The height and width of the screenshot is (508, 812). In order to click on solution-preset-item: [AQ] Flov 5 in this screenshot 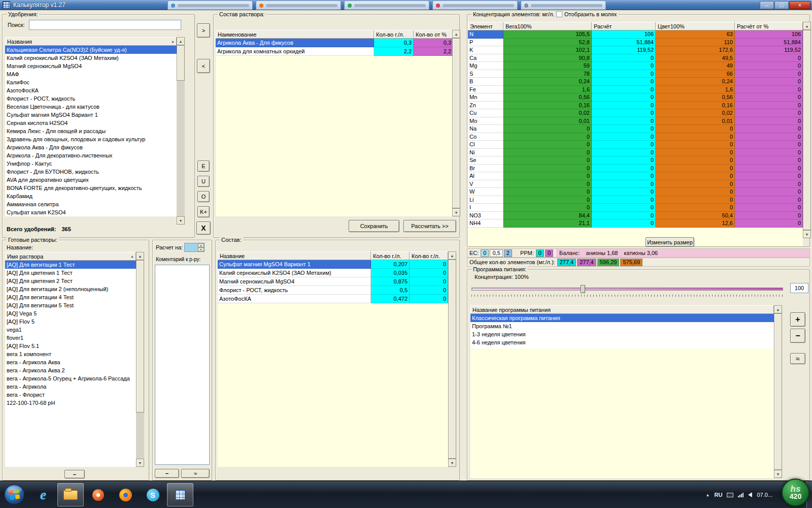, I will do `click(71, 322)`.